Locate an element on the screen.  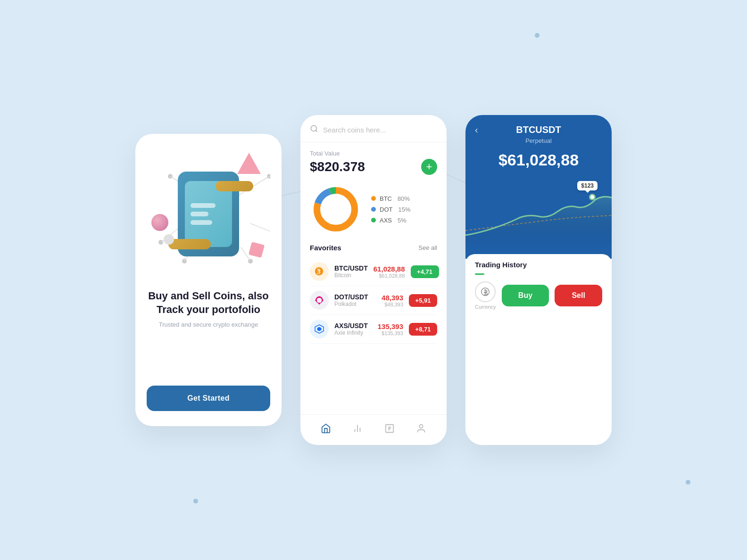
add-button: + is located at coordinates (429, 167).